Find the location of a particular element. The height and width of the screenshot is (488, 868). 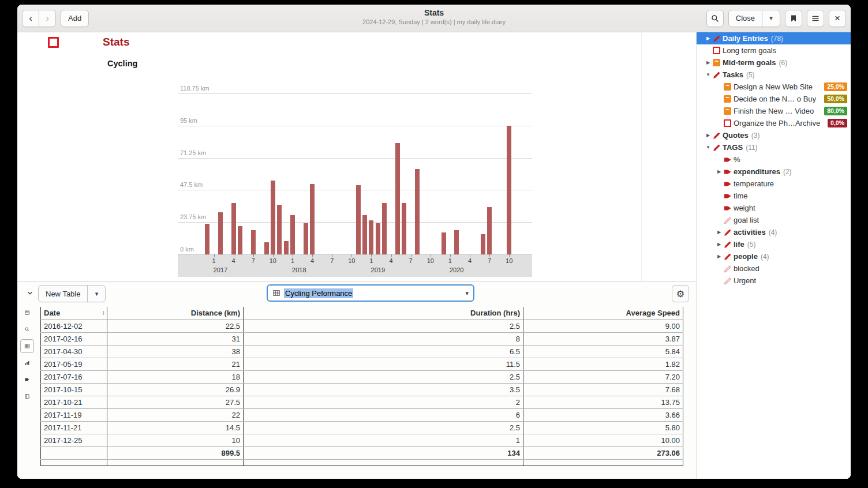

table-name-value: Cycling Peformance is located at coordinates (319, 293).